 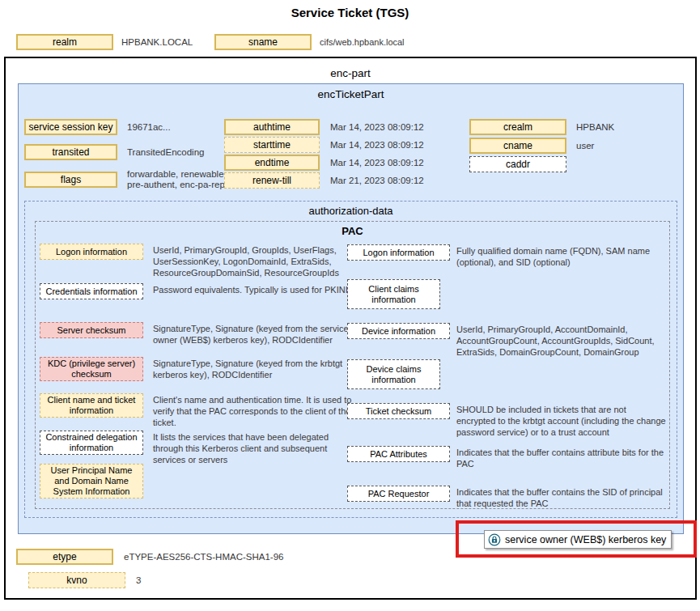 What do you see at coordinates (507, 256) in the screenshot?
I see `pac-item-logon-information-right: Logon information Fully qualified domain…` at bounding box center [507, 256].